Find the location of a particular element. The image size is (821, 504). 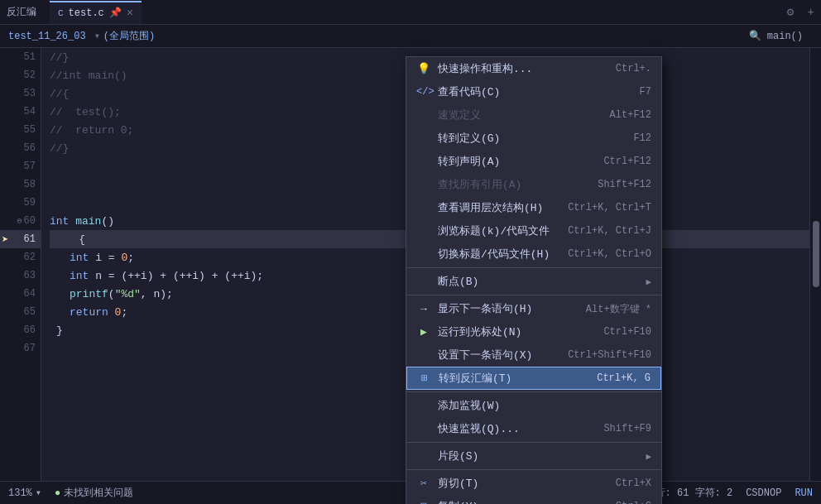

gutter-row-55: 55 is located at coordinates (20, 130).